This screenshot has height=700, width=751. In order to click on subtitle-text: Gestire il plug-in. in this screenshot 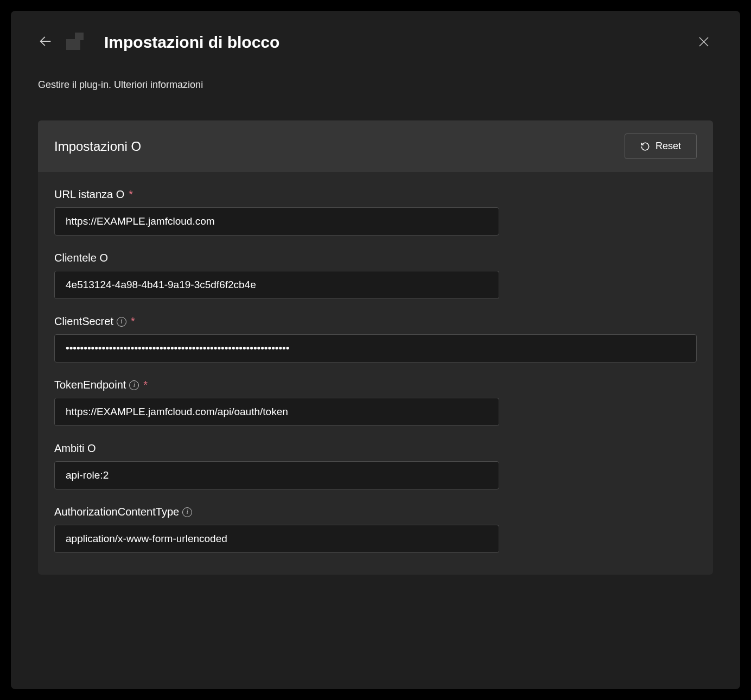, I will do `click(75, 85)`.